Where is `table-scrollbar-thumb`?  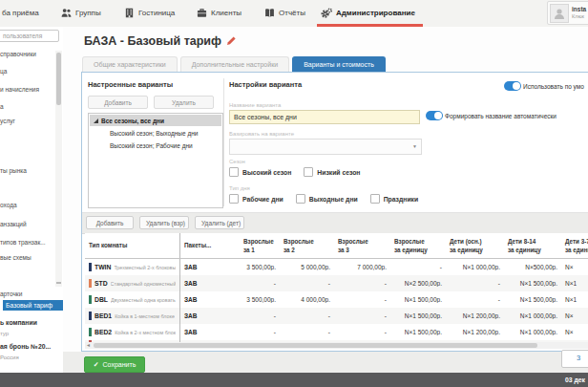
table-scrollbar-thumb is located at coordinates (315, 346).